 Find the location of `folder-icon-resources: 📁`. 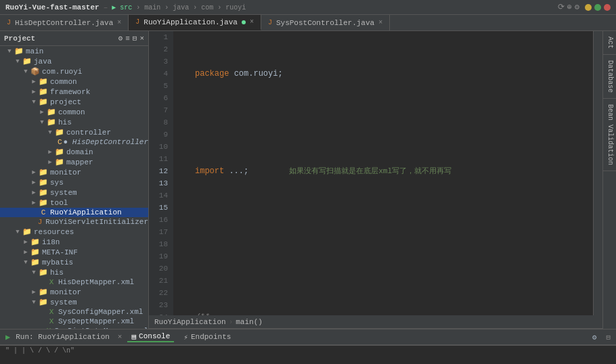

folder-icon-resources: 📁 is located at coordinates (27, 231).